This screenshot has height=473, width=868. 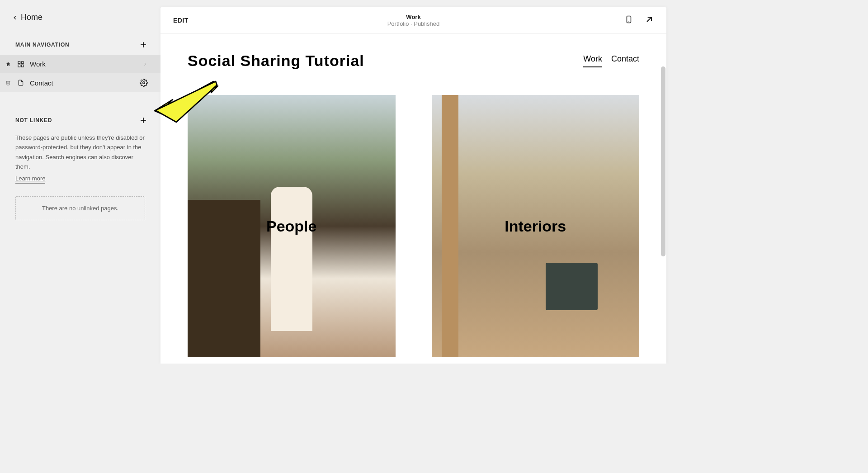 What do you see at coordinates (33, 120) in the screenshot?
I see `not-linked-title: NOT LINKED` at bounding box center [33, 120].